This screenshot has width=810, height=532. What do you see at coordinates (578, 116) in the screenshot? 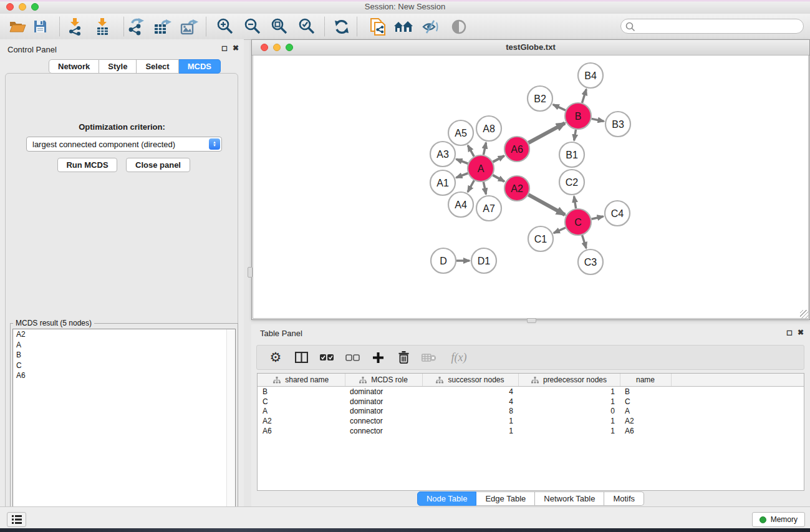
I see `graph-node-B: B` at bounding box center [578, 116].